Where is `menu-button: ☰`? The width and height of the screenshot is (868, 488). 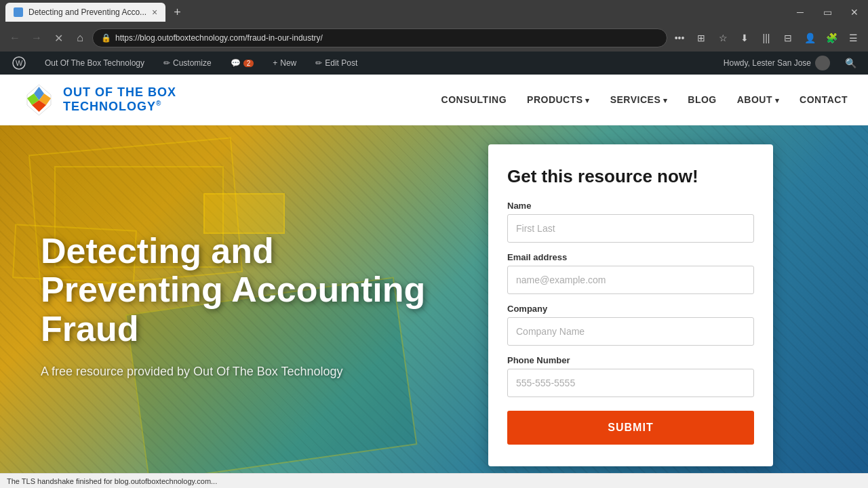
menu-button: ☰ is located at coordinates (853, 38).